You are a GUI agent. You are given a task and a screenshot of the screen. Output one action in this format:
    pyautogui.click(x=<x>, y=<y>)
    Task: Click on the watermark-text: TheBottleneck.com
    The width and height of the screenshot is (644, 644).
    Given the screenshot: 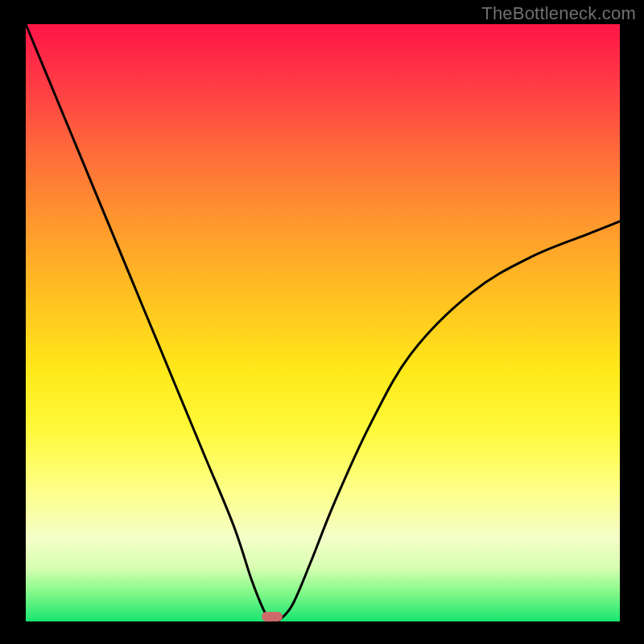 What is the action you would take?
    pyautogui.click(x=559, y=14)
    